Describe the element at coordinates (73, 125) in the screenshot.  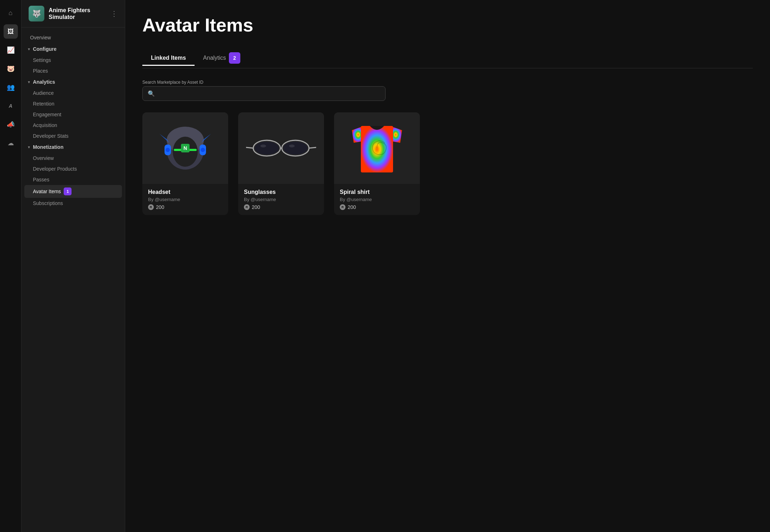
I see `sidebar-item-acquisition: Acquisition` at that location.